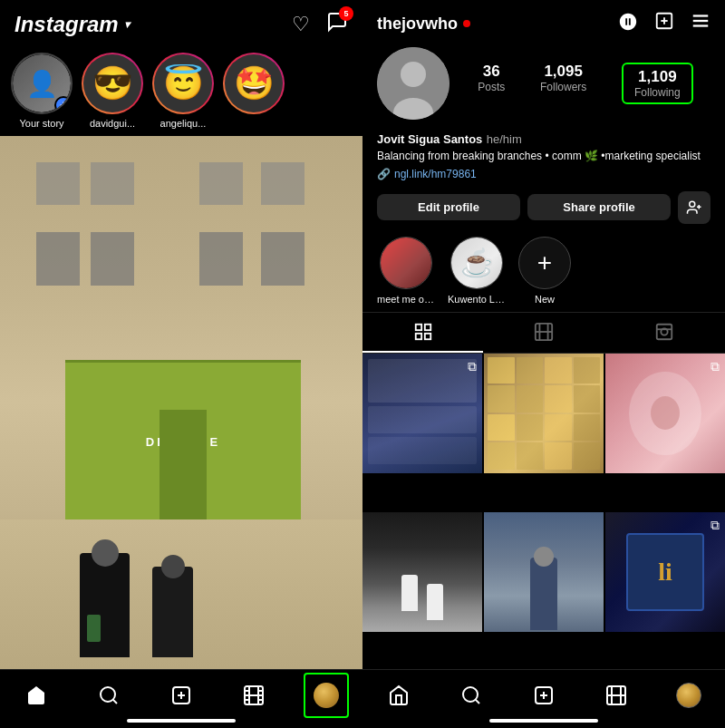  Describe the element at coordinates (449, 207) in the screenshot. I see `edit-profile-button: Edit profile` at that location.